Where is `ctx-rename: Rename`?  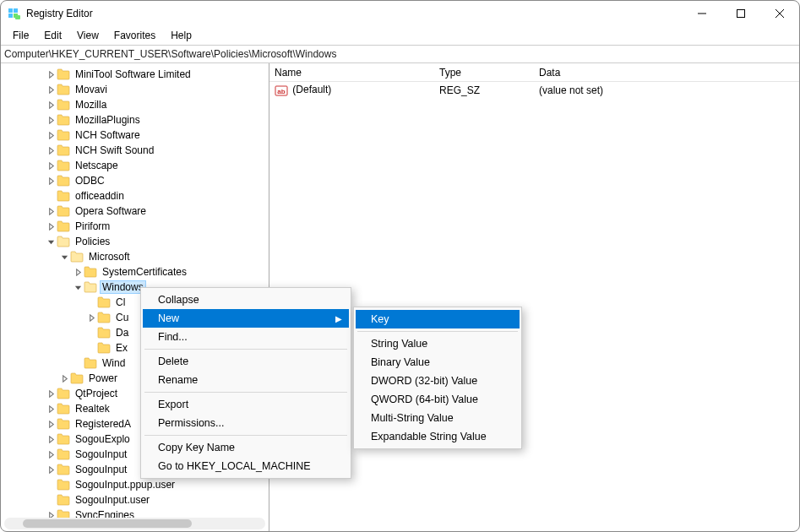
ctx-rename: Rename is located at coordinates (246, 380).